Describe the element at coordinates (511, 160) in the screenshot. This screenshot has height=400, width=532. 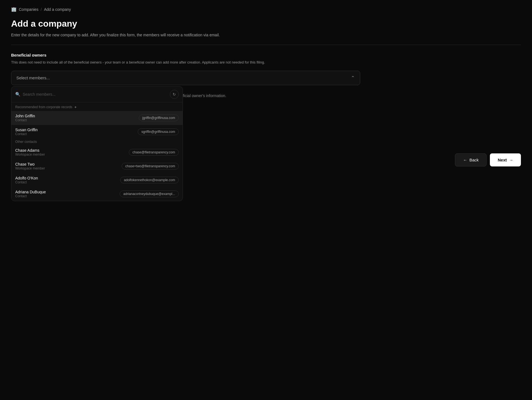
I see `next-arrow-icon: →` at that location.